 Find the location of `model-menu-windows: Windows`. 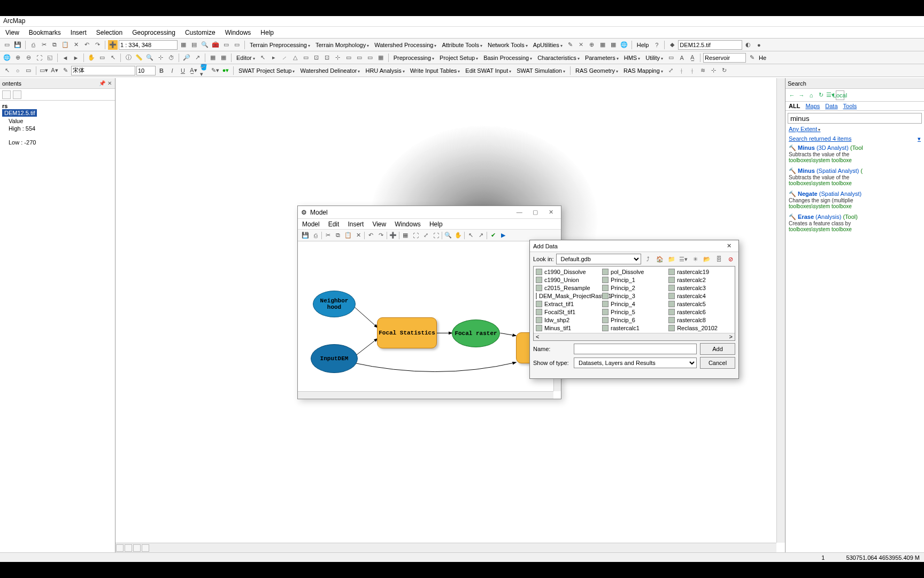

model-menu-windows: Windows is located at coordinates (407, 224).